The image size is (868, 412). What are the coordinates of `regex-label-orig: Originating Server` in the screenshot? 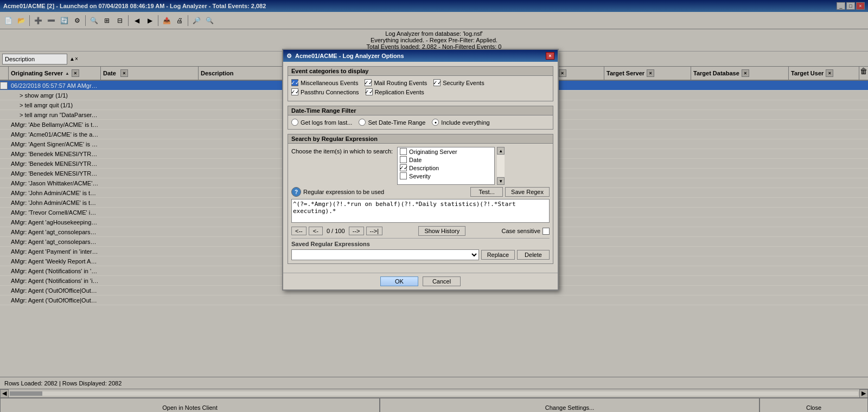 It's located at (433, 152).